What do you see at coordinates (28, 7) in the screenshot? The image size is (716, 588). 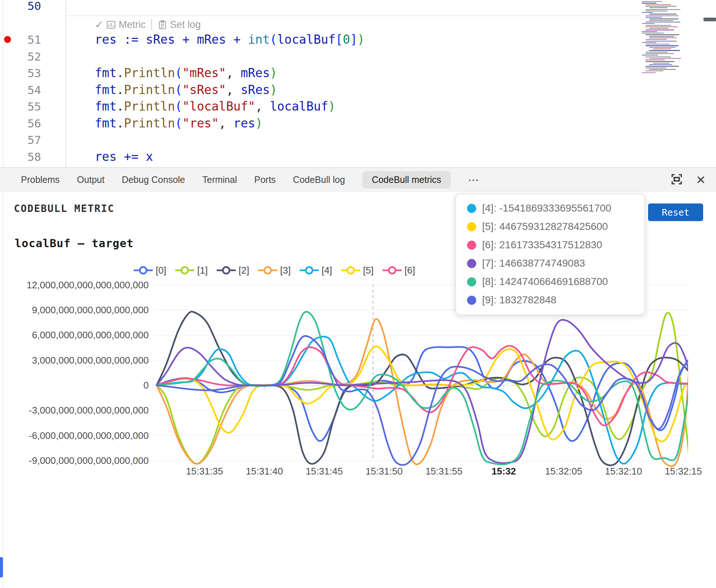 I see `line-number: 50` at bounding box center [28, 7].